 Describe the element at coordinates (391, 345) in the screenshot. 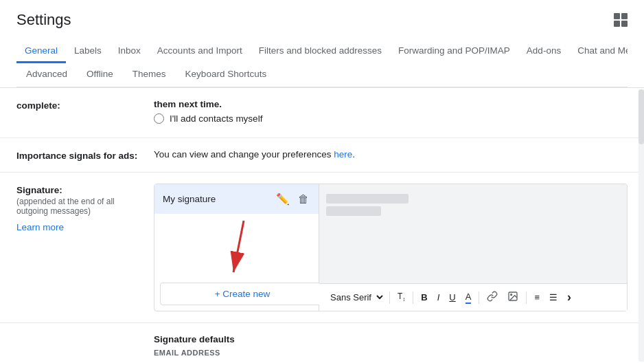

I see `signature-defaults-value: Signature defaults EMAIL ADDRESS` at that location.